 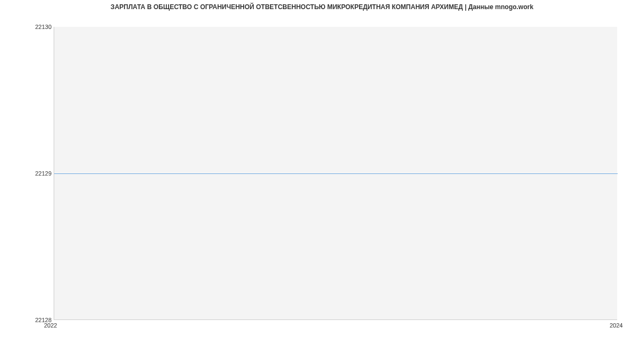 I want to click on y-tick-label: 22130, so click(x=35, y=27).